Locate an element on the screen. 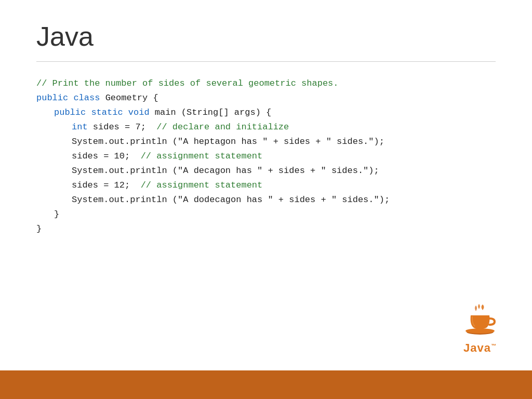 Image resolution: width=532 pixels, height=399 pixels. code-line-5: System.out.println ("A heptagon has " + … is located at coordinates (266, 142).